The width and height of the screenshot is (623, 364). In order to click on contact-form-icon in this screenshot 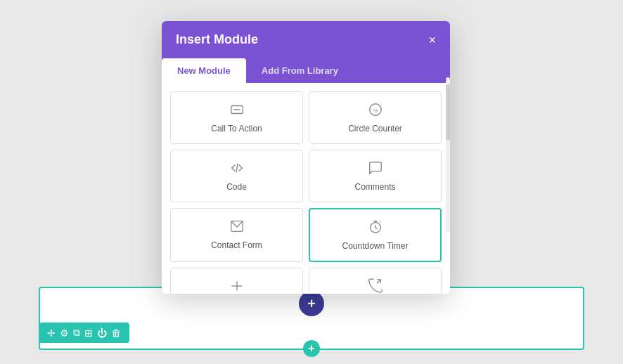, I will do `click(237, 228)`.